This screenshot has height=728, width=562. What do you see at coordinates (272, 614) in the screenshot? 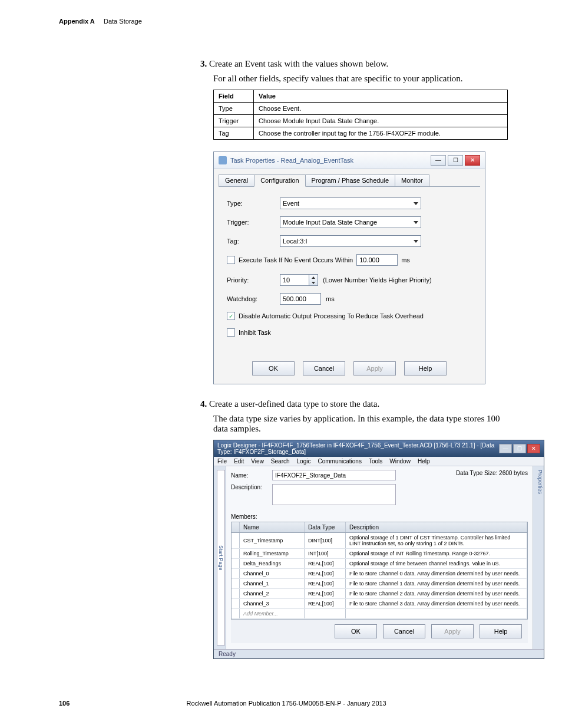
I see `add-member-row: Add Member...` at bounding box center [272, 614].